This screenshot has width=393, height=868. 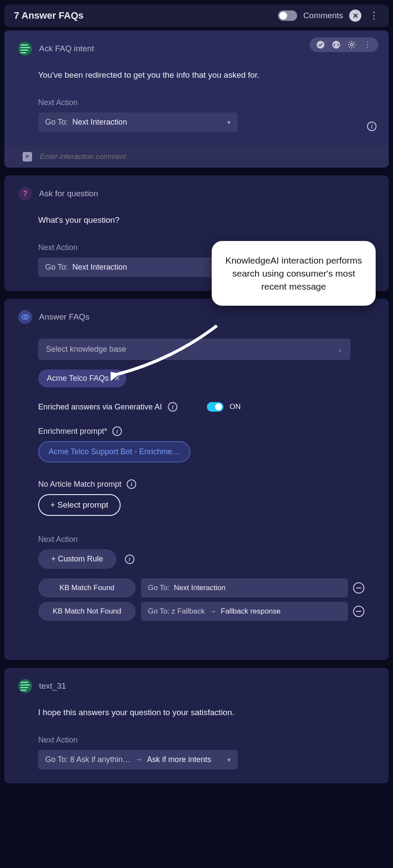 I want to click on card-title: Answer FAQs, so click(x=64, y=317).